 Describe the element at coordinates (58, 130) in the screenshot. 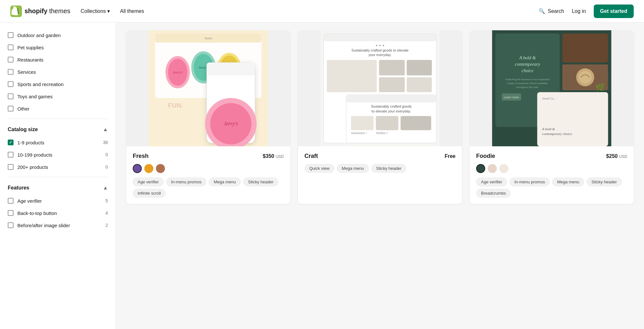

I see `catalog-size-section: Catalog size ▲` at that location.